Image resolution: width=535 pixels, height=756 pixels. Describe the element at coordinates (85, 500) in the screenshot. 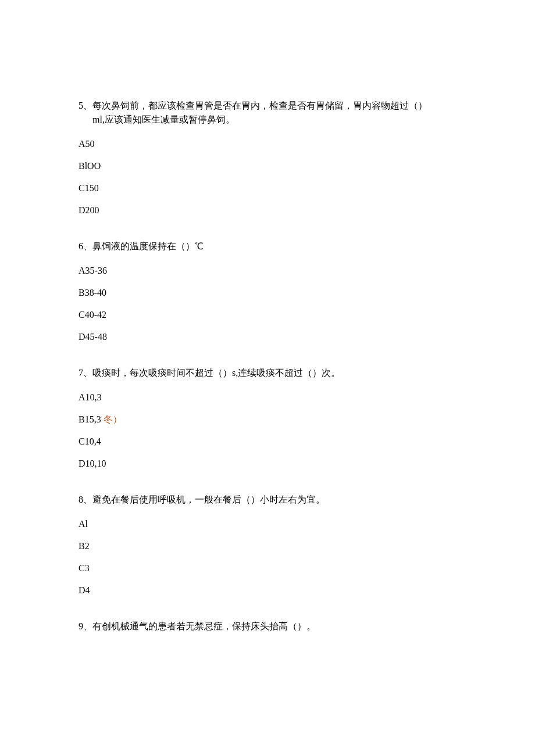

I see `question-number: 8、` at that location.